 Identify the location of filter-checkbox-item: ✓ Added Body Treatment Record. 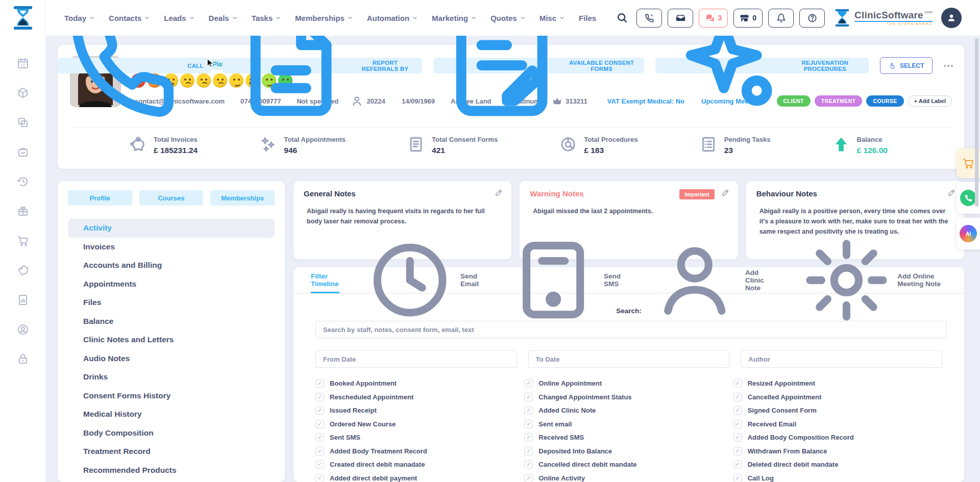
(420, 451).